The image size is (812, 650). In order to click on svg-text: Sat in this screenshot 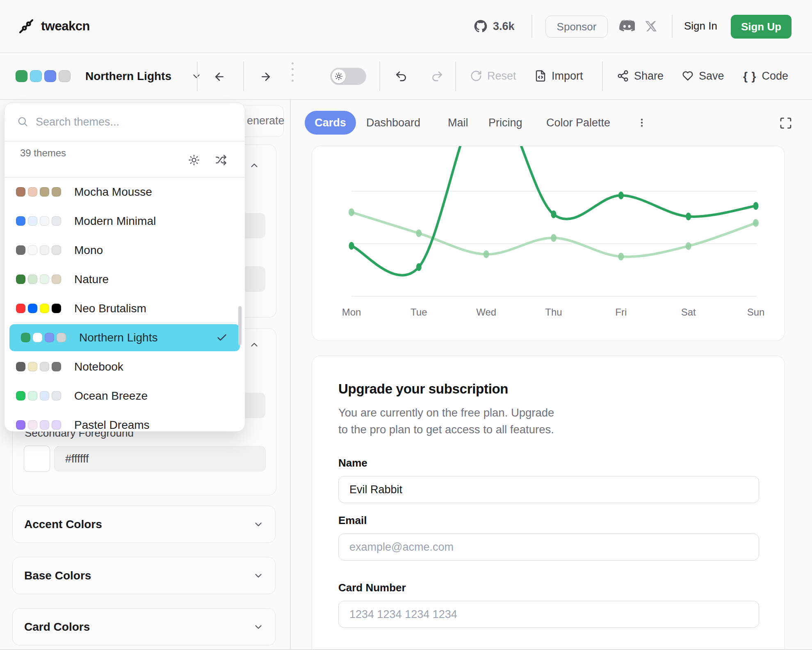, I will do `click(689, 312)`.